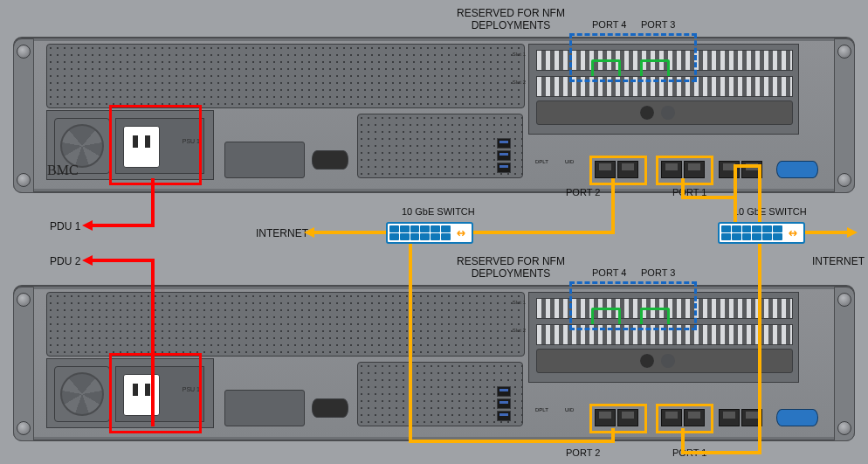 The height and width of the screenshot is (464, 868). What do you see at coordinates (658, 24) in the screenshot?
I see `port3-label-top: PORT 3` at bounding box center [658, 24].